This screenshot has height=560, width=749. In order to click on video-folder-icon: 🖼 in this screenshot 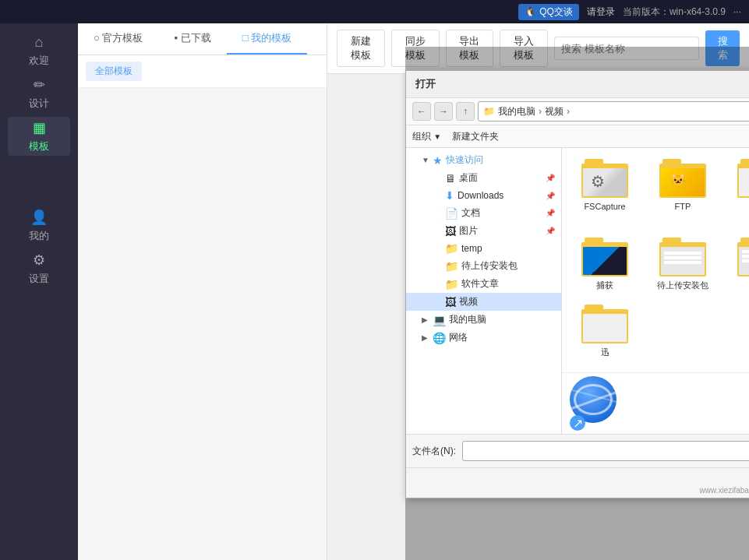, I will do `click(450, 302)`.